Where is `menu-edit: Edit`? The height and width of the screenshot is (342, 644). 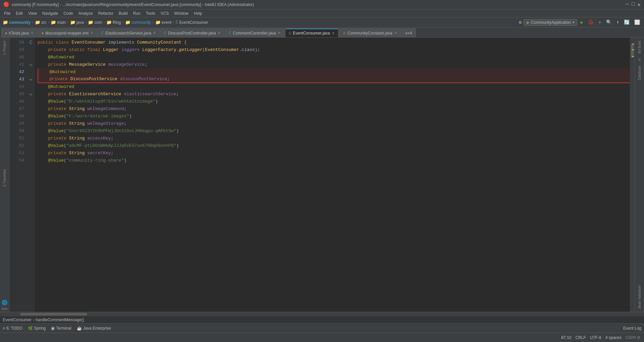
menu-edit: Edit is located at coordinates (19, 13).